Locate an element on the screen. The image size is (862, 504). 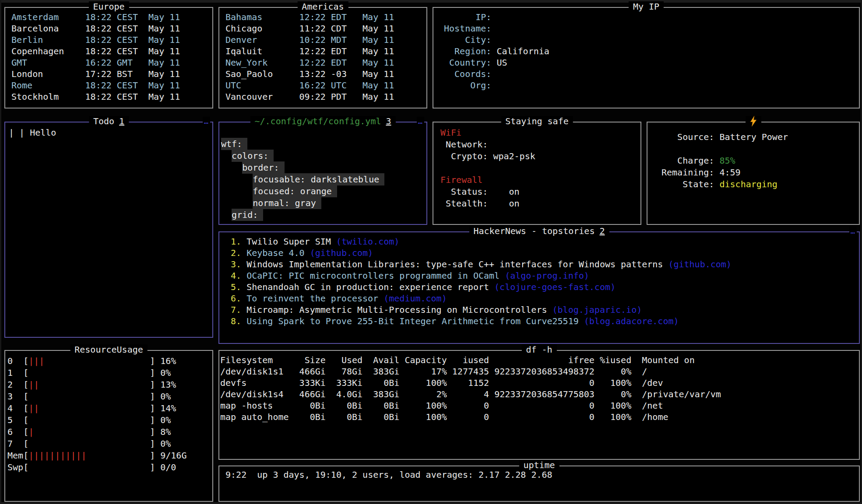
story-rank: 7. is located at coordinates (236, 310).